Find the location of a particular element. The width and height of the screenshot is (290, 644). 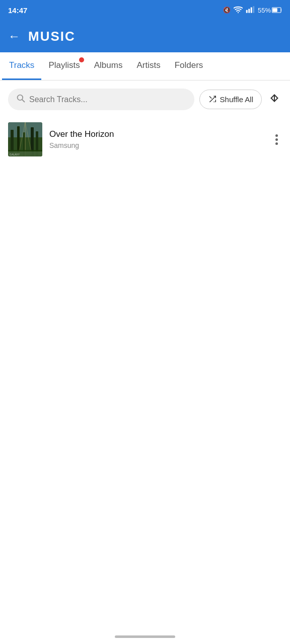

tab-artists: Artists is located at coordinates (148, 66).